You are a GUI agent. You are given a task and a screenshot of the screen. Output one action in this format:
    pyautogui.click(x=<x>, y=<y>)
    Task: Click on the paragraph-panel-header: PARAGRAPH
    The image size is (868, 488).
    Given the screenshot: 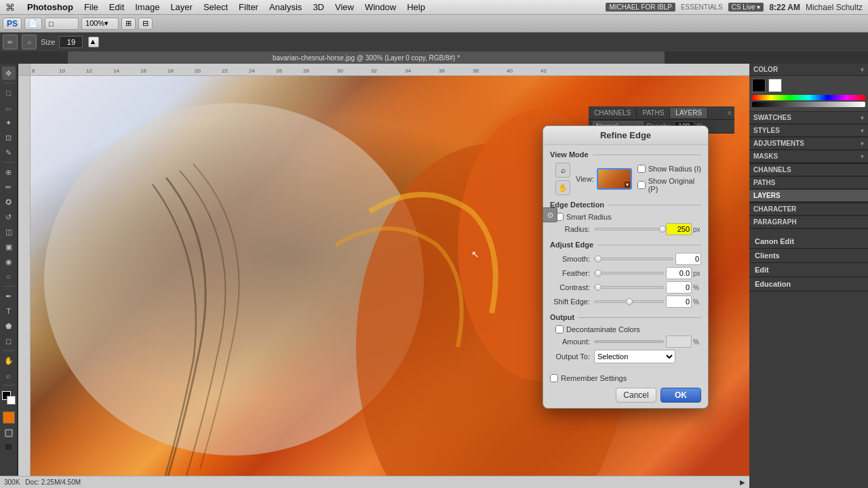 What is the action you would take?
    pyautogui.click(x=808, y=222)
    